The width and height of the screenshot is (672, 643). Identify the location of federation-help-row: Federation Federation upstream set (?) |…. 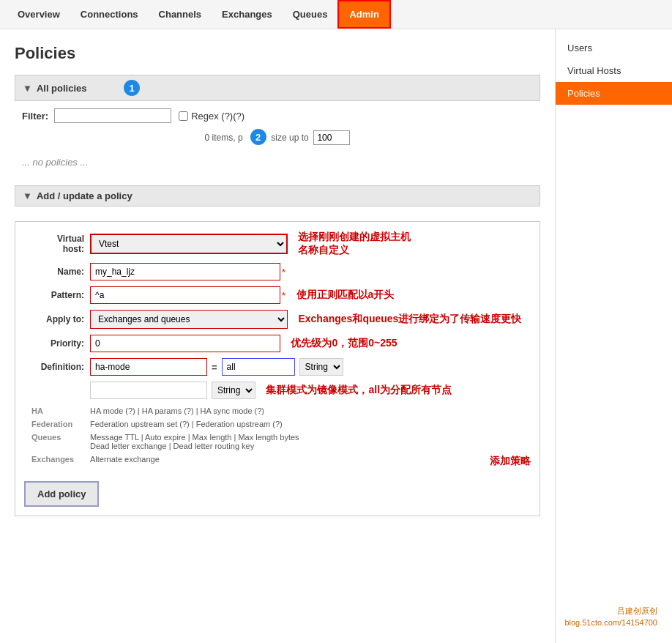
(281, 424).